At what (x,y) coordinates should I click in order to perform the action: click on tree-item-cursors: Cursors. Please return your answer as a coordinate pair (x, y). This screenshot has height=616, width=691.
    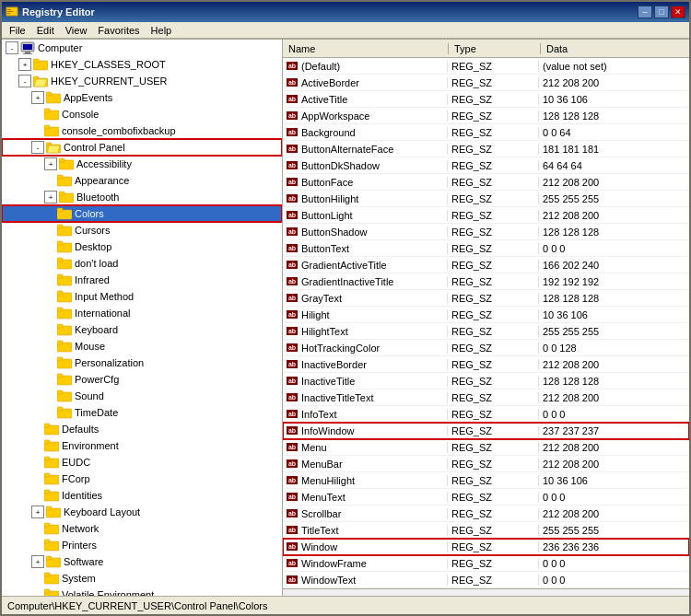
    Looking at the image, I should click on (142, 230).